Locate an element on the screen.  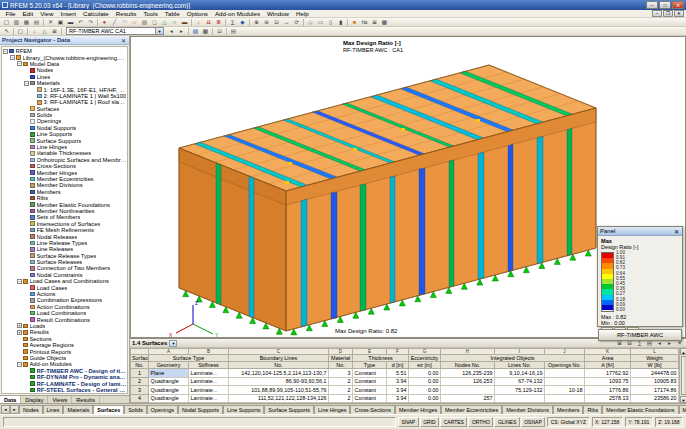
table-tab-nodal-supports: Nodal Supports is located at coordinates (200, 410).